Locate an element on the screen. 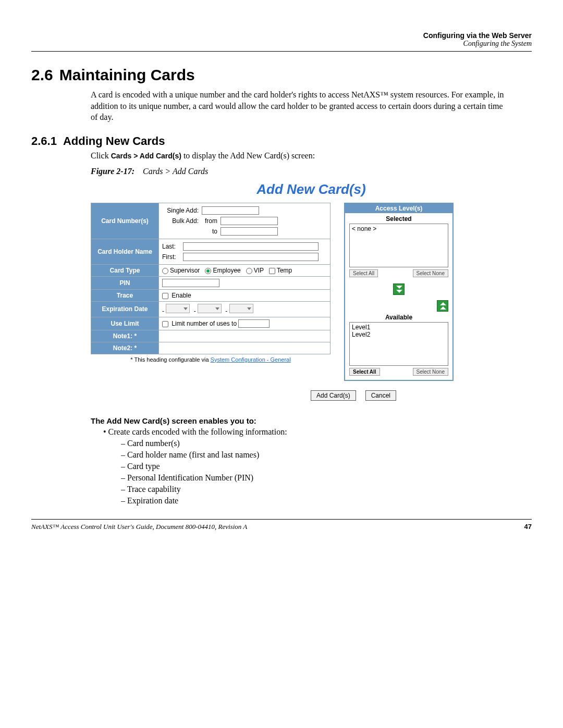 This screenshot has width=563, height=728. subsection-heading: 2.6.1Adding New Cards is located at coordinates (282, 141).